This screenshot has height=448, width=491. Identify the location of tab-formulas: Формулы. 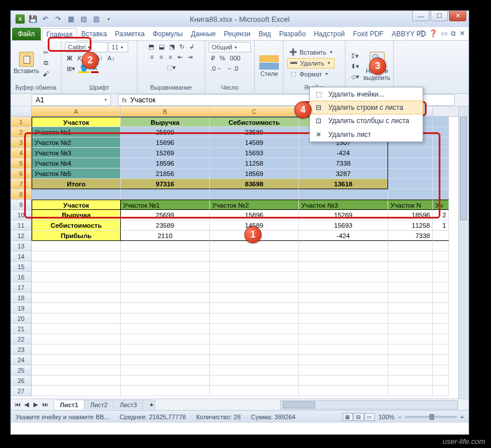
(168, 34).